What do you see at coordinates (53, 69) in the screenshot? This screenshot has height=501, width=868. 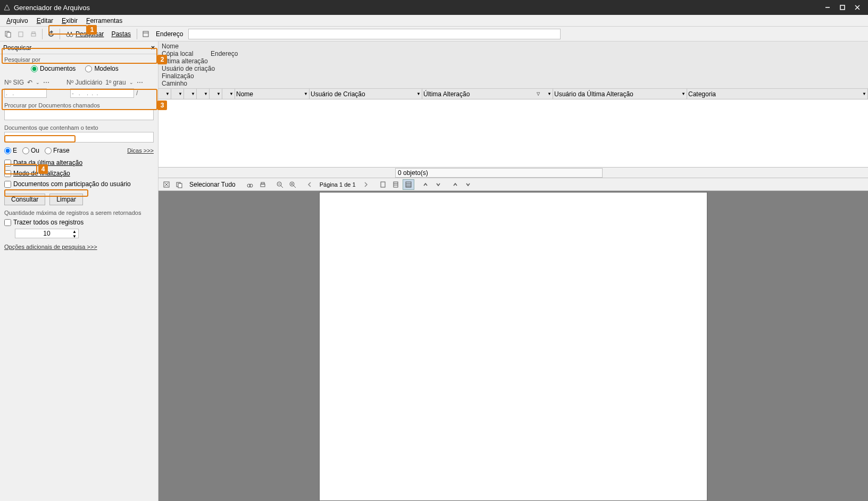 I see `radio-documentos: Documentos` at bounding box center [53, 69].